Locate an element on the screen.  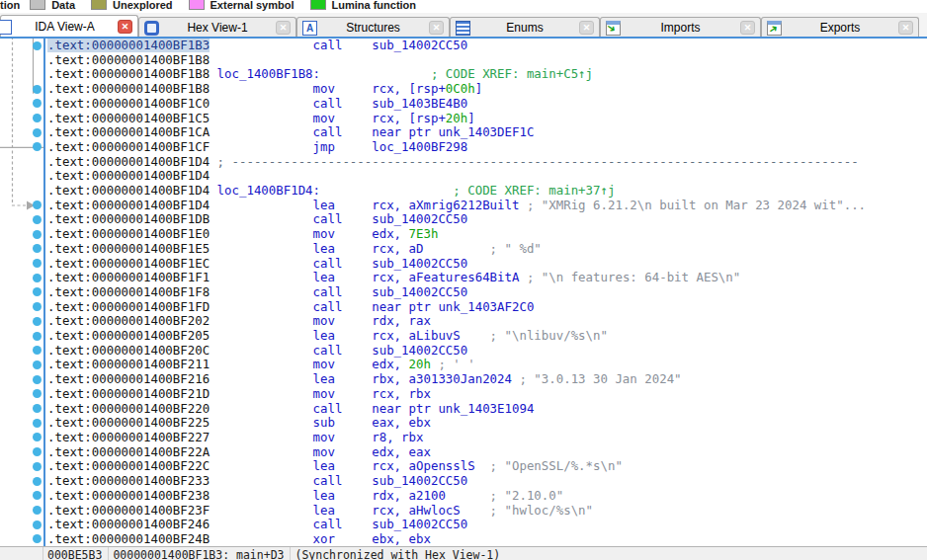
listing-line: .text:00000001400BF20C call sub_14002CC5… is located at coordinates (464, 352).